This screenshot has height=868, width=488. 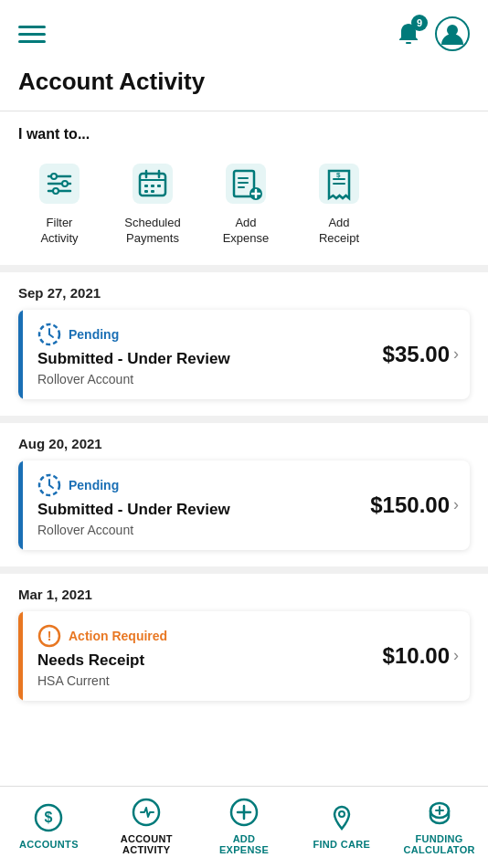 What do you see at coordinates (244, 844) in the screenshot?
I see `nav-add-expense-label: ADDEXPENSE` at bounding box center [244, 844].